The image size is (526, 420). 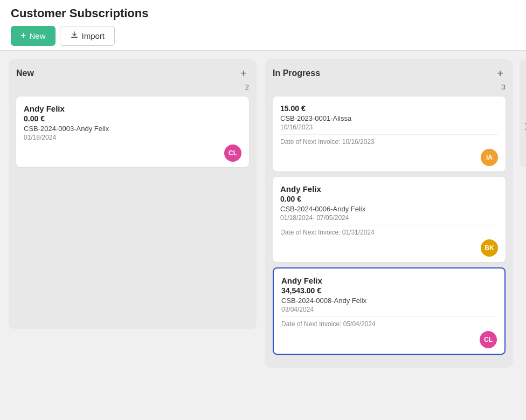 What do you see at coordinates (33, 36) in the screenshot?
I see `new-button: + New` at bounding box center [33, 36].